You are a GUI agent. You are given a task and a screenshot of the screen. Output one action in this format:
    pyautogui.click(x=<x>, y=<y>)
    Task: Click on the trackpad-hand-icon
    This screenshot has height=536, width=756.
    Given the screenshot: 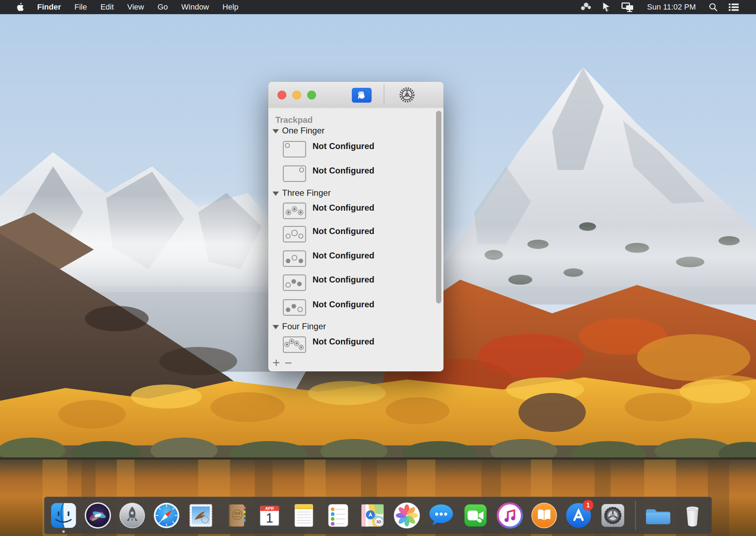 What is the action you would take?
    pyautogui.click(x=362, y=95)
    